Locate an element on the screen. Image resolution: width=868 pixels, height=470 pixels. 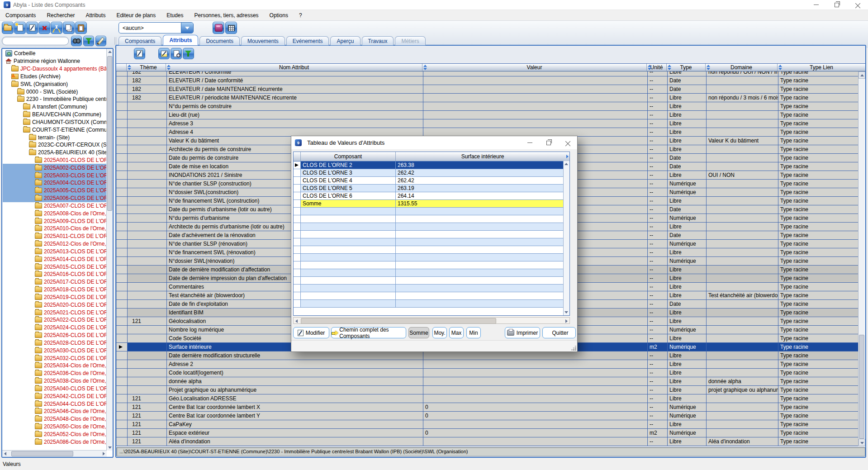
grid-header-6: Domaine is located at coordinates (742, 67).